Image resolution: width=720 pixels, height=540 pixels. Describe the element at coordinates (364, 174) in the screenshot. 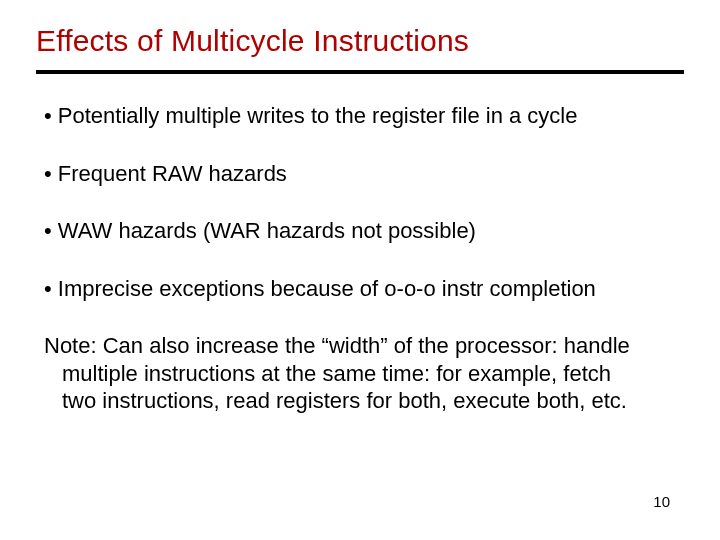

I see `bullet-item: • Frequent RAW hazards` at that location.